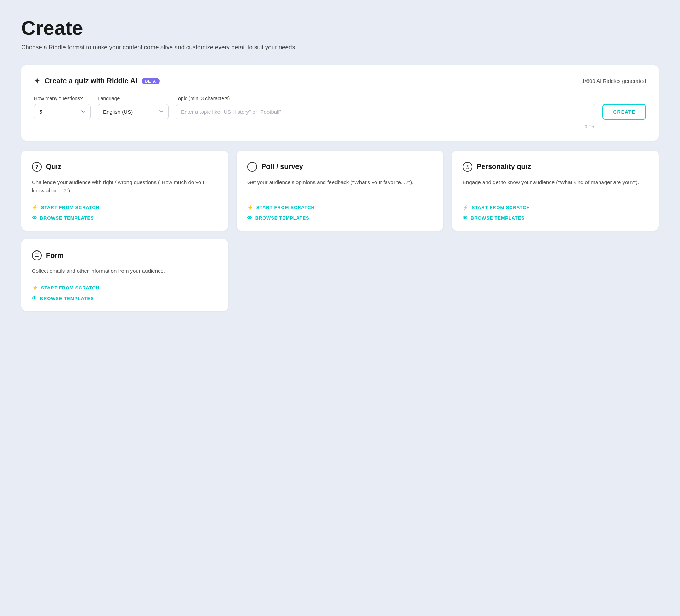 The height and width of the screenshot is (616, 680). I want to click on eye-icon-form: 👁, so click(35, 298).